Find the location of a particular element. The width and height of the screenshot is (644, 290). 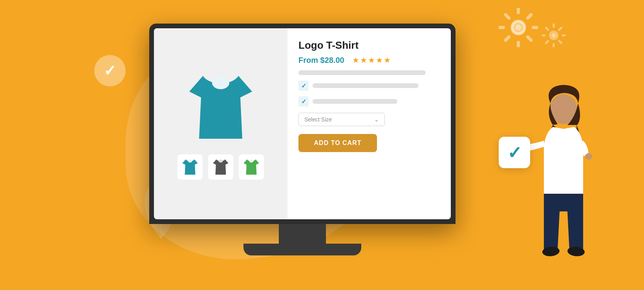

product-title: Logo T-Shirt is located at coordinates (369, 46).